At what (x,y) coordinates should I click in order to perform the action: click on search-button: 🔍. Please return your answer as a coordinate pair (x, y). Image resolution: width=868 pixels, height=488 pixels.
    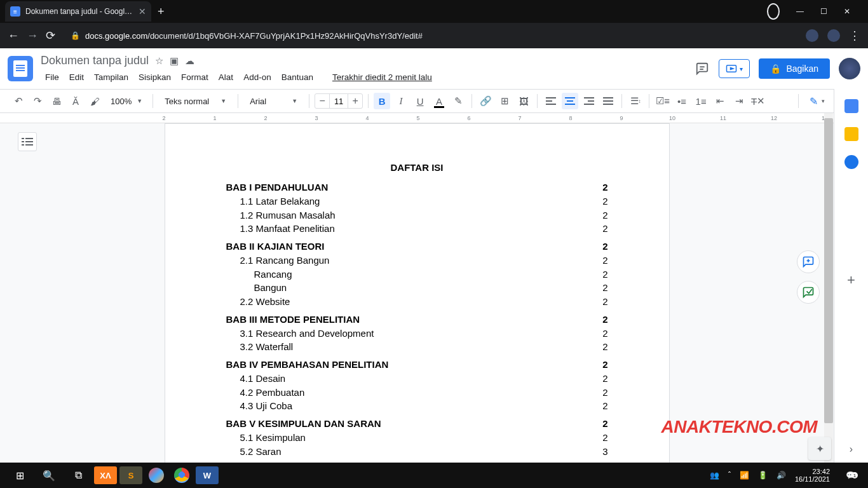
    Looking at the image, I should click on (49, 475).